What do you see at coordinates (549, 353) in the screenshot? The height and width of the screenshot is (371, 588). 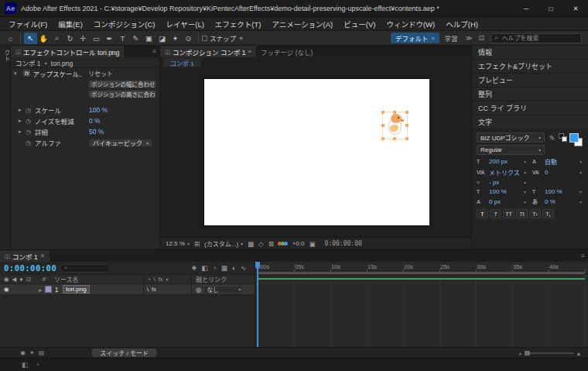 I see `timeline-zoom-slider: ▴ ▴` at bounding box center [549, 353].